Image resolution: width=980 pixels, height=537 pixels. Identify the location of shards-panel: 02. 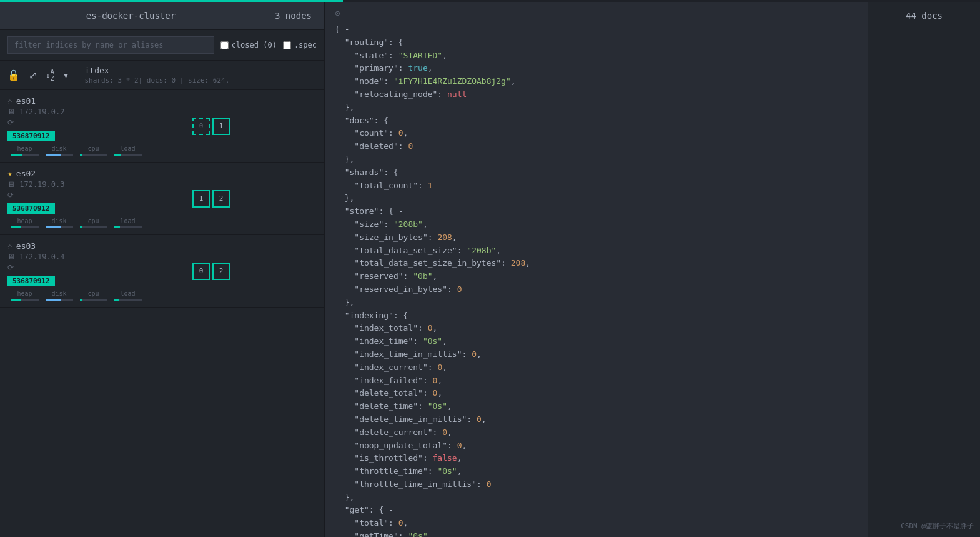
(256, 271).